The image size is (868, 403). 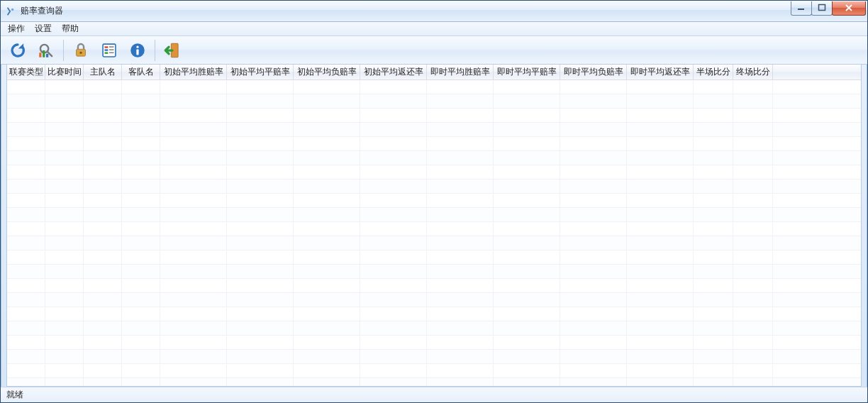 I want to click on column-header: 即时平均平赔率, so click(x=527, y=72).